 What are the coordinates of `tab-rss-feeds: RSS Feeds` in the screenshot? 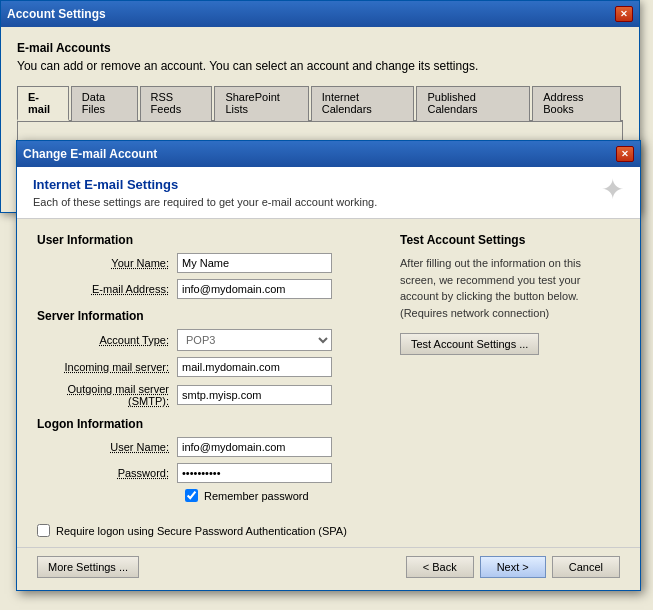 It's located at (176, 104).